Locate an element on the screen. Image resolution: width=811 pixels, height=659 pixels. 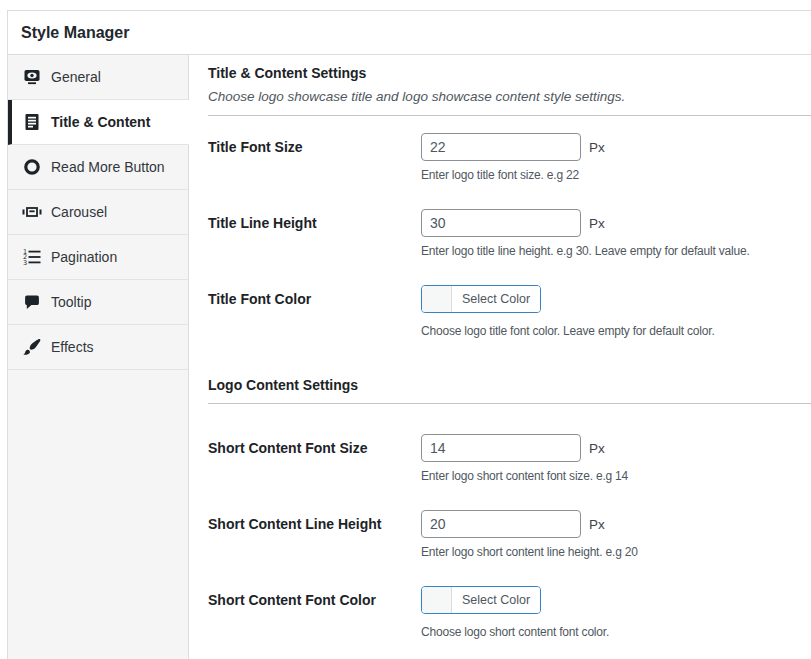
circle-outline-icon is located at coordinates (32, 167).